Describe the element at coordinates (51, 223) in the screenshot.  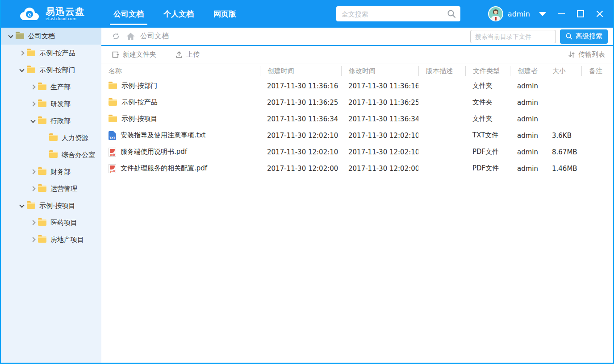
I see `tree-item: 医药项目` at that location.